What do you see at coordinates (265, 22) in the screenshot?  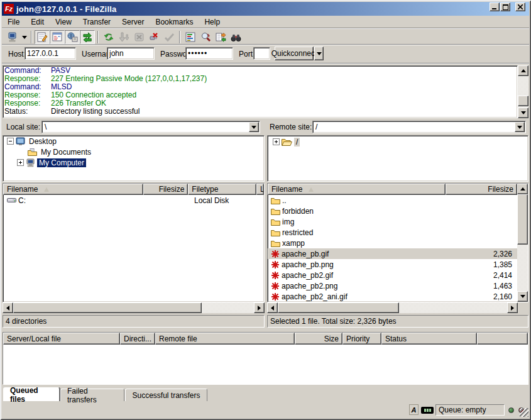 I see `menu-bar: File Edit View Transfer Server Bookmarks…` at bounding box center [265, 22].